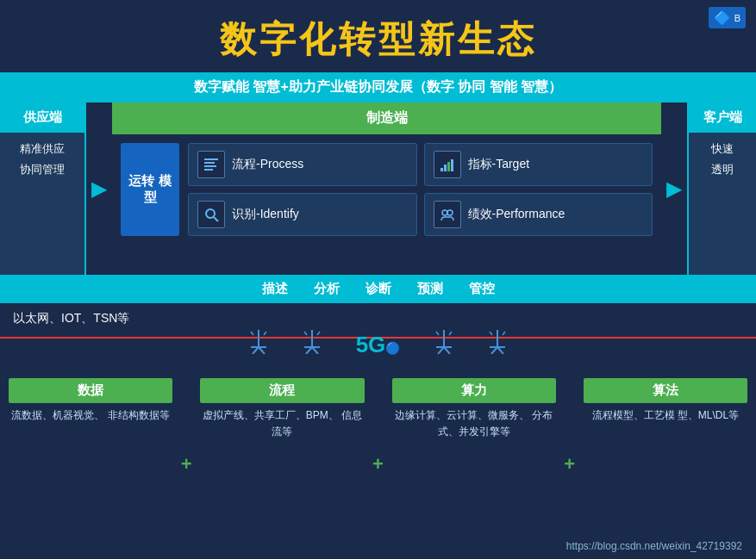 This screenshot has width=756, height=559. Describe the element at coordinates (378, 345) in the screenshot. I see `fiveg-label: 5G🔵` at that location.